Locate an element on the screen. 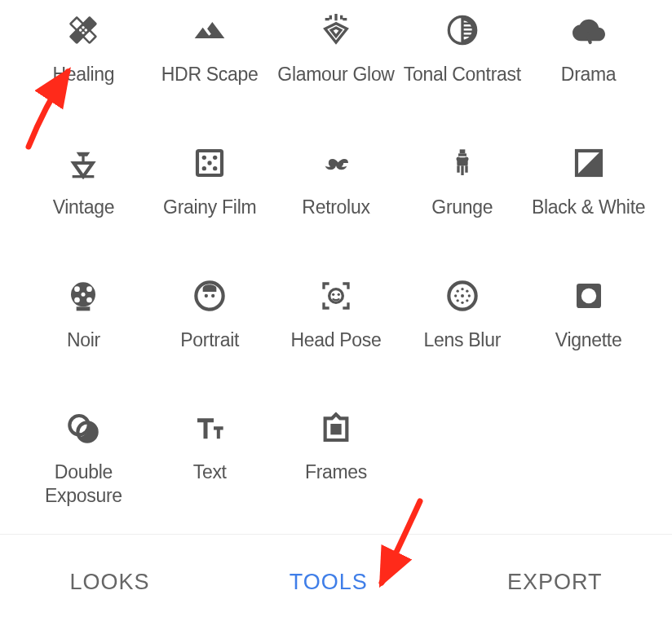  retrolux-icon is located at coordinates (336, 163).